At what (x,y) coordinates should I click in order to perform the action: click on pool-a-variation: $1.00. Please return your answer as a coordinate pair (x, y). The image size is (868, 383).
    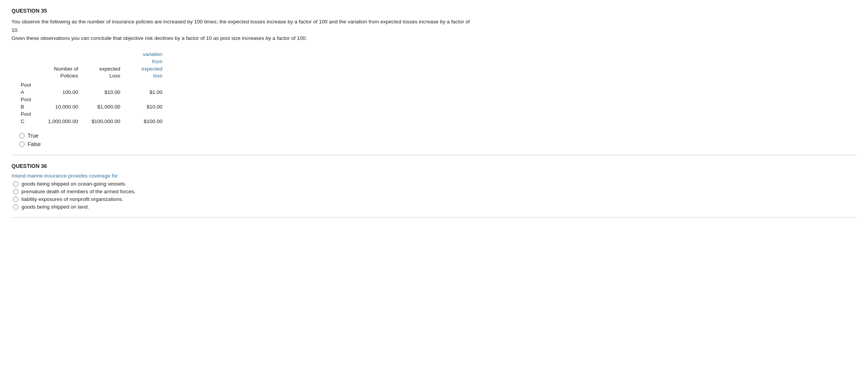
    Looking at the image, I should click on (147, 92).